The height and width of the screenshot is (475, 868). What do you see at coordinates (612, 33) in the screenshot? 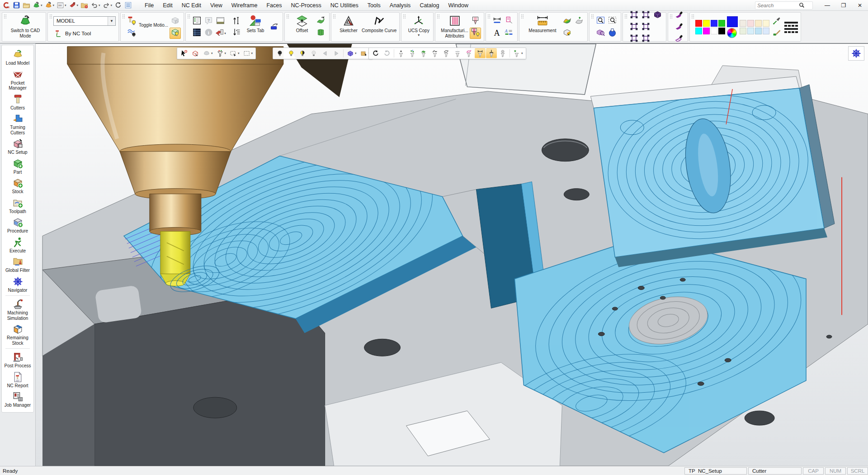
I see `mouse-settings-button` at bounding box center [612, 33].